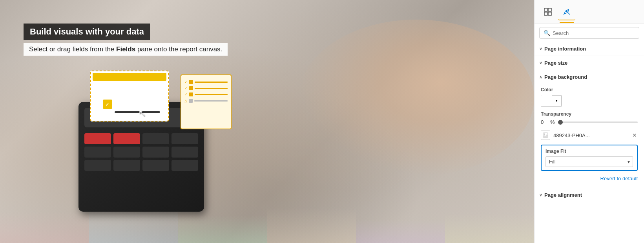 This screenshot has width=644, height=243. What do you see at coordinates (589, 49) in the screenshot?
I see `accordion-page-information: ∨ Page information` at bounding box center [589, 49].